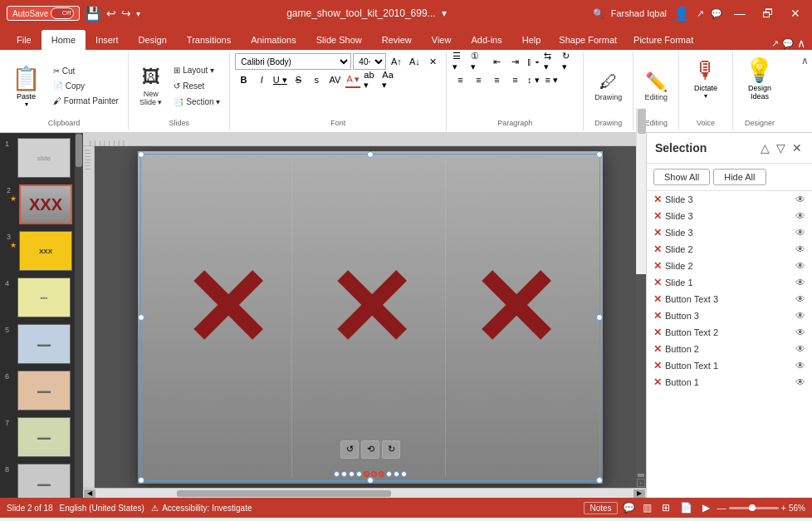 This screenshot has height=521, width=812. Describe the element at coordinates (369, 61) in the screenshot. I see `font-size-select: 40+` at that location.